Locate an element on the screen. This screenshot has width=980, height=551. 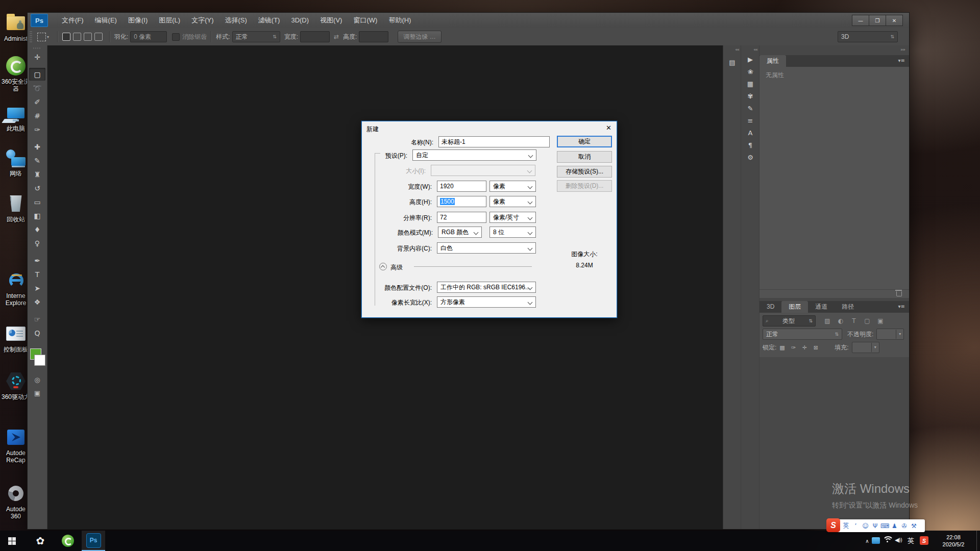
resolution-unit-select: 像素/英寸 is located at coordinates (512, 217).